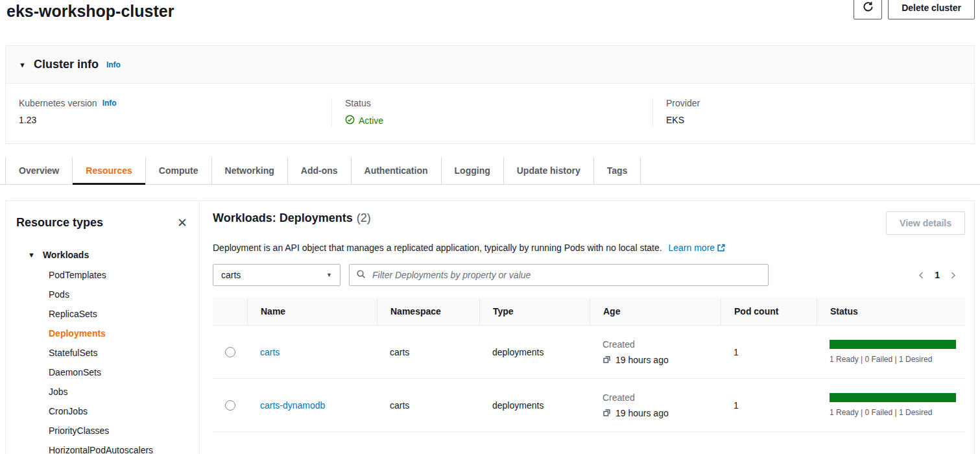  I want to click on cluster-info-header: ▼ Cluster info Info, so click(490, 65).